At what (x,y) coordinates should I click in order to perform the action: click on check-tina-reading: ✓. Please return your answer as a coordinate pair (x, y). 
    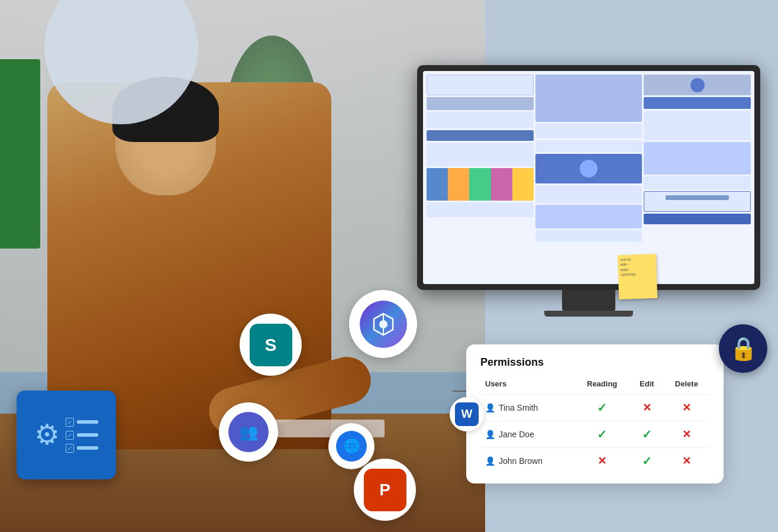
    Looking at the image, I should click on (602, 408).